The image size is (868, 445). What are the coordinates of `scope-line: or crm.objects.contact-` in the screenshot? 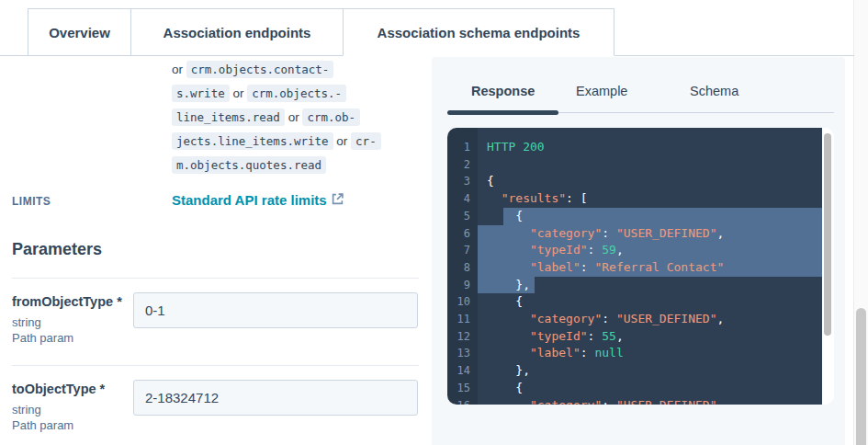 It's located at (303, 69).